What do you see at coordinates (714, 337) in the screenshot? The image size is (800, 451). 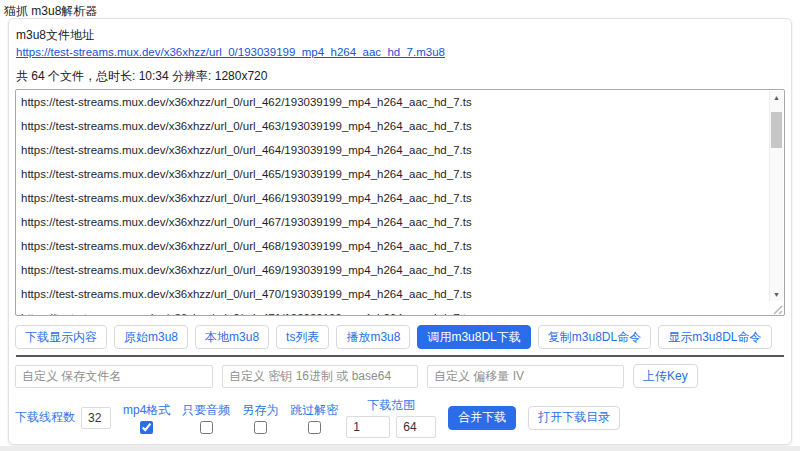 I see `show-m3u8dl-command-button: 显示m3u8DL命令` at bounding box center [714, 337].